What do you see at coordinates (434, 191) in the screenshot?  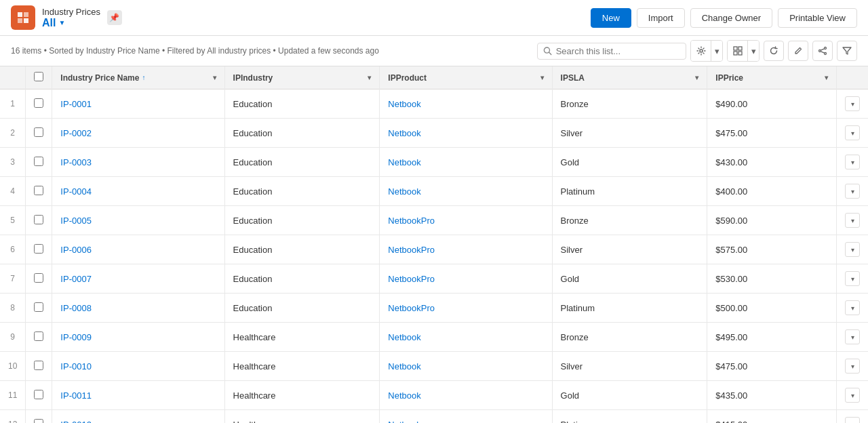 I see `table-row: 4 IP-0004 Education Netbook Platinum $40…` at bounding box center [434, 191].